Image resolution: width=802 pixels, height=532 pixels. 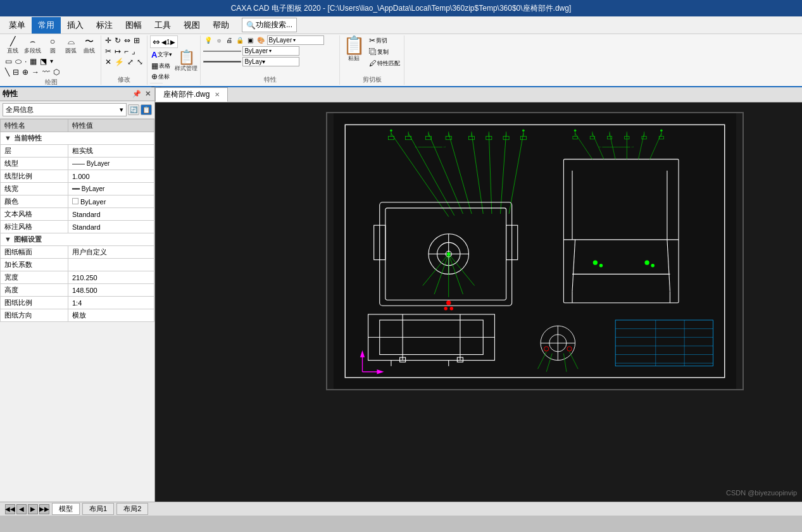 I want to click on tool-hatch: ▦, so click(x=33, y=61).